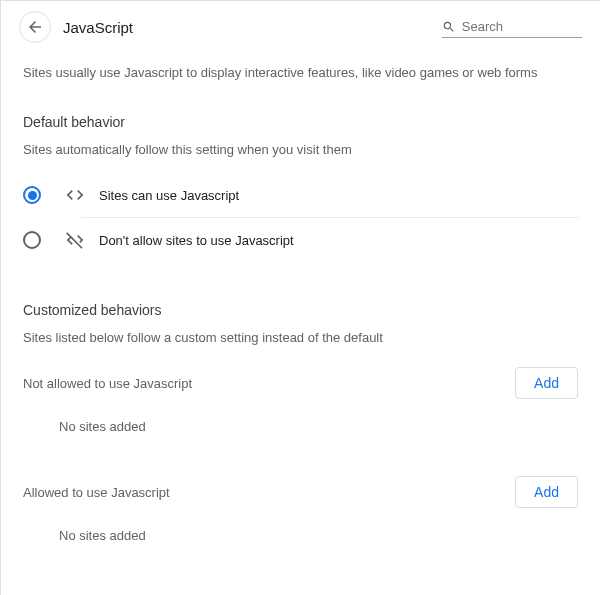 This screenshot has height=595, width=600. What do you see at coordinates (449, 27) in the screenshot?
I see `search-icon` at bounding box center [449, 27].